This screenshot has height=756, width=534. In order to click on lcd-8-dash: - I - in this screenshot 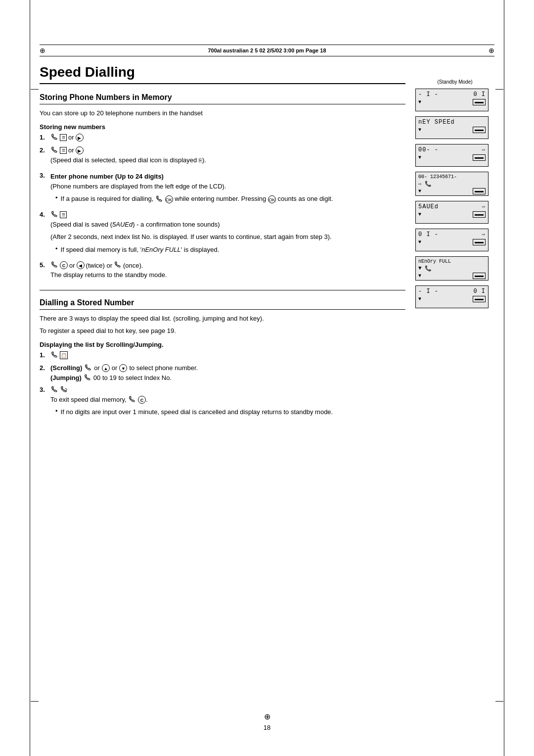, I will do `click(428, 291)`.